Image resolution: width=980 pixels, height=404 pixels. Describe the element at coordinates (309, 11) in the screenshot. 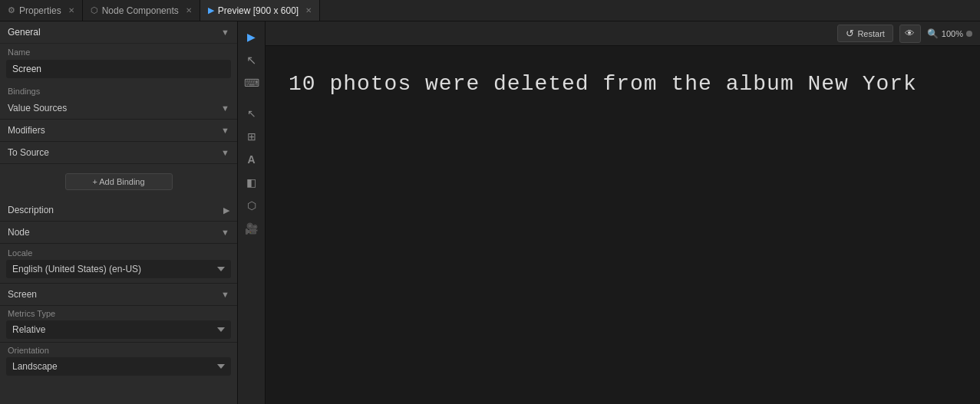

I see `tab-preview-close: ✕` at that location.